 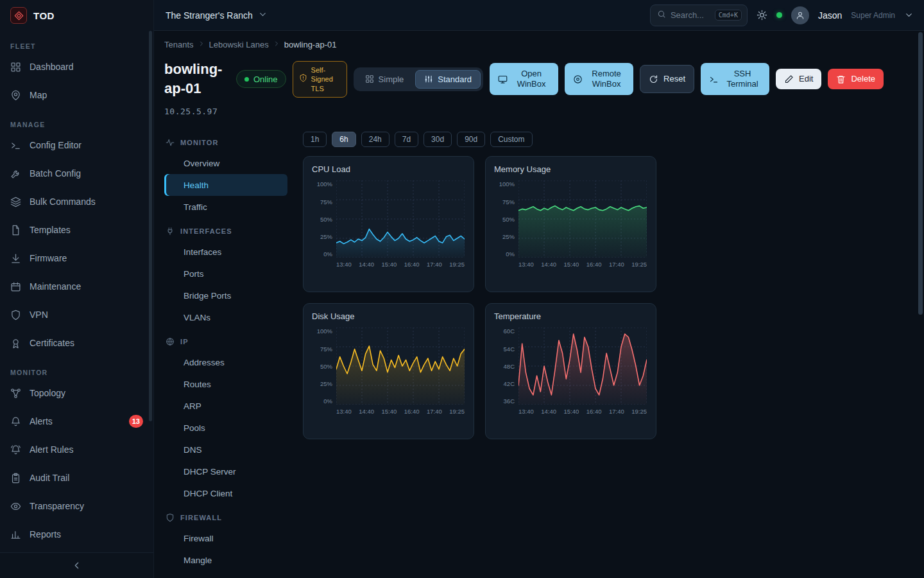 I want to click on sidebar-item-vpn: VPN, so click(x=77, y=315).